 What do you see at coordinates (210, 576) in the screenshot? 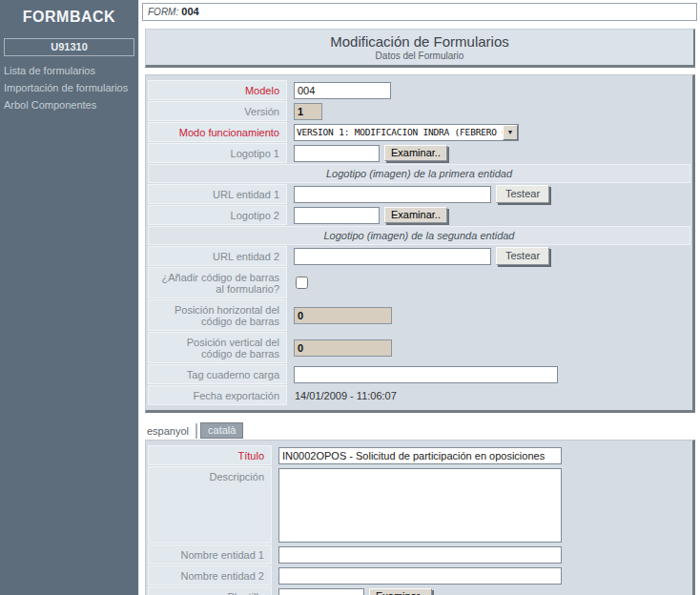
I see `nombre-entidad-2-label: Nombre entidad 2` at bounding box center [210, 576].